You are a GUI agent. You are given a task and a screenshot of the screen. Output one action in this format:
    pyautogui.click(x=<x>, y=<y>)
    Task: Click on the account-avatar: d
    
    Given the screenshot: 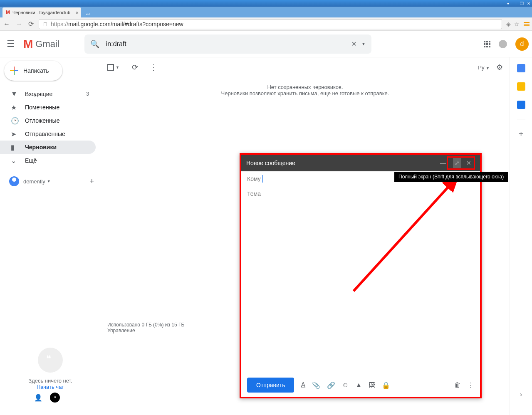 What is the action you would take?
    pyautogui.click(x=522, y=44)
    